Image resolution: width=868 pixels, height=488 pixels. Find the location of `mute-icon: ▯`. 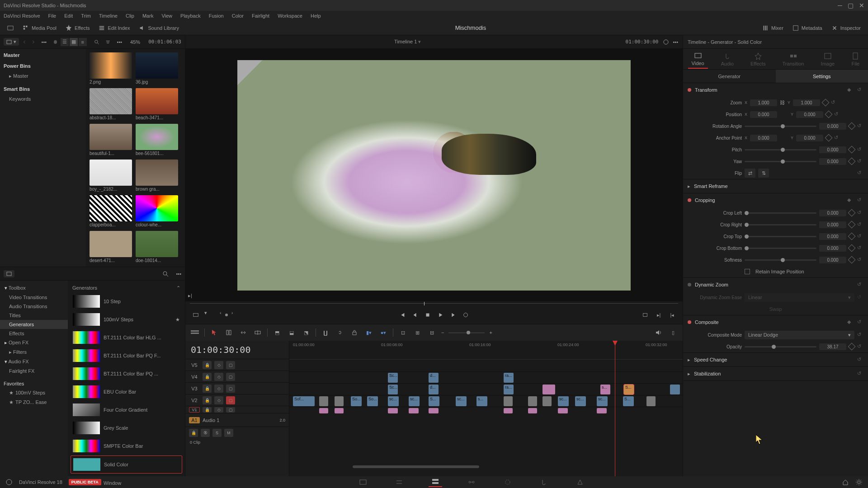

mute-icon: ▯ is located at coordinates (673, 333).